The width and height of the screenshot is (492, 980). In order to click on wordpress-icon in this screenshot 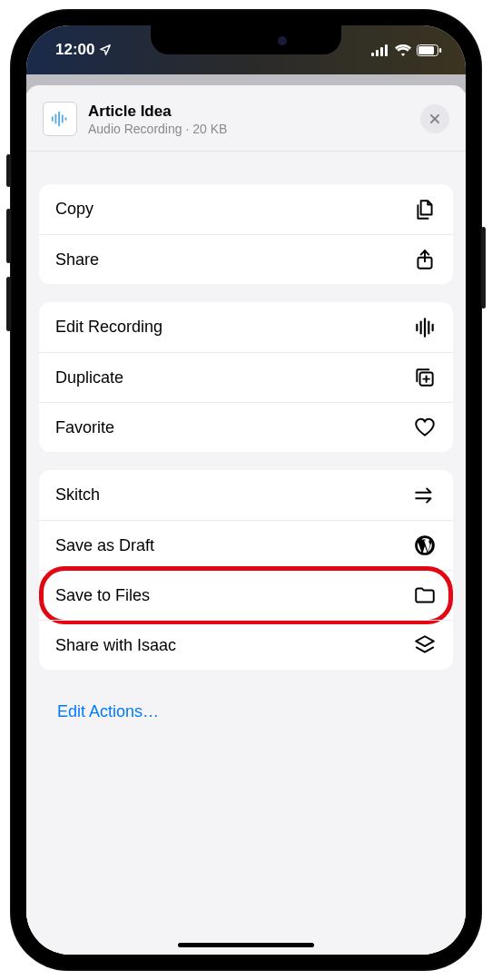, I will do `click(425, 545)`.